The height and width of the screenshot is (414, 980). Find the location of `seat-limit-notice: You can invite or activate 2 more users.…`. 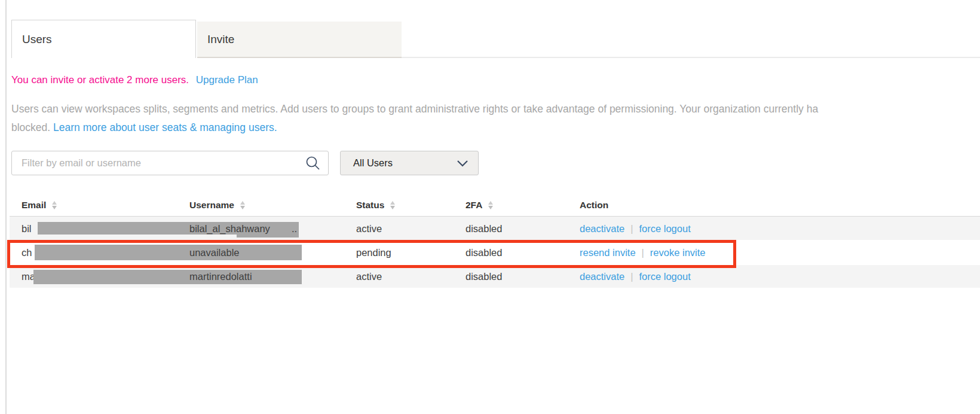

seat-limit-notice: You can invite or activate 2 more users.… is located at coordinates (135, 80).